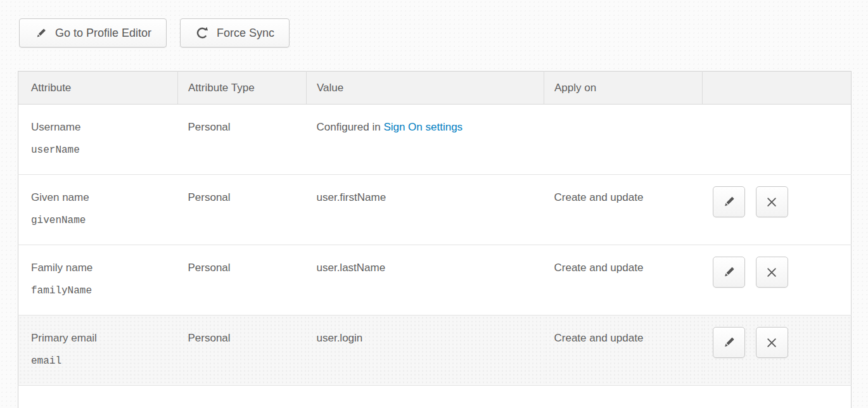 The image size is (868, 408). What do you see at coordinates (98, 88) in the screenshot?
I see `column-header-attribute: Attribute` at bounding box center [98, 88].